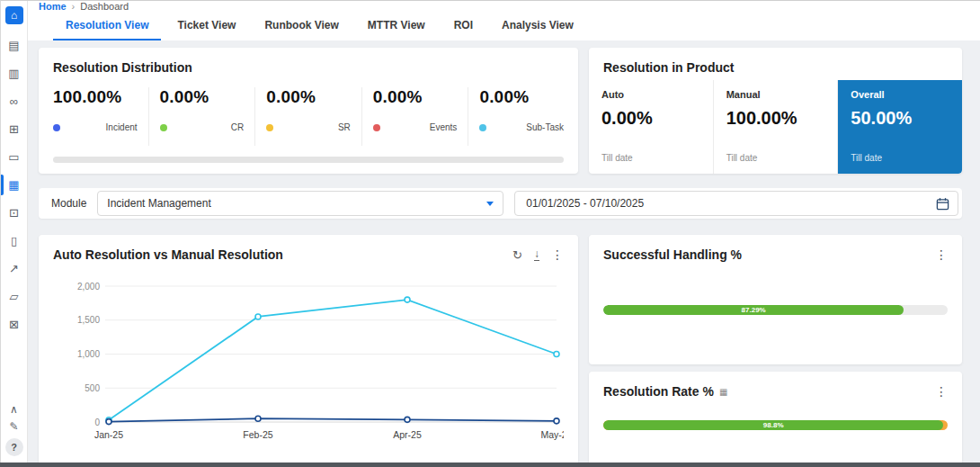 Image resolution: width=980 pixels, height=467 pixels. I want to click on product-col-manual: Manual 100.00% Till date, so click(777, 127).